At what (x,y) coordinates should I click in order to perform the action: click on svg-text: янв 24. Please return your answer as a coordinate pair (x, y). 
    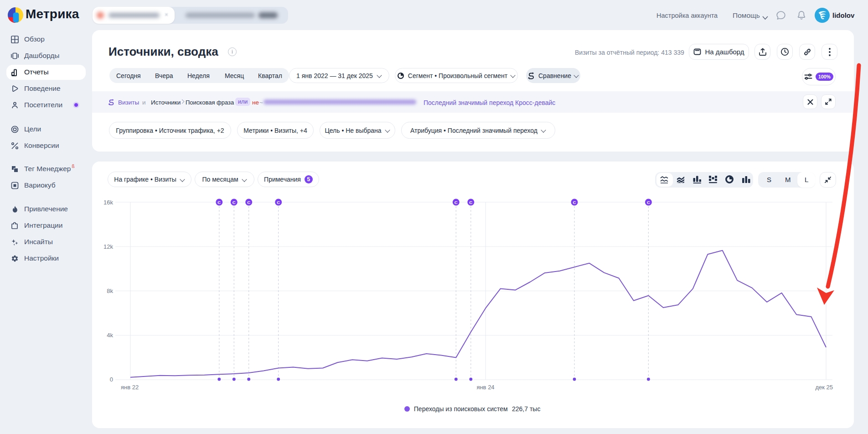
    Looking at the image, I should click on (485, 387).